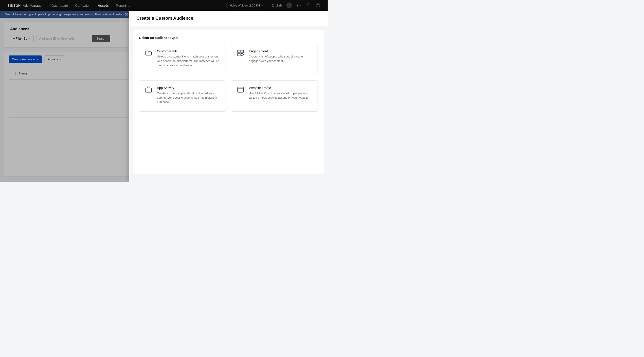  I want to click on panel-card: Select an audience type: Customer File U…, so click(228, 102).